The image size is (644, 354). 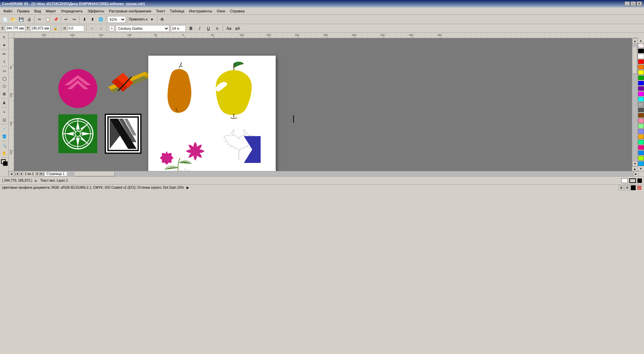 What do you see at coordinates (4, 120) in the screenshot?
I see `interactive-fill-tool: ◱` at bounding box center [4, 120].